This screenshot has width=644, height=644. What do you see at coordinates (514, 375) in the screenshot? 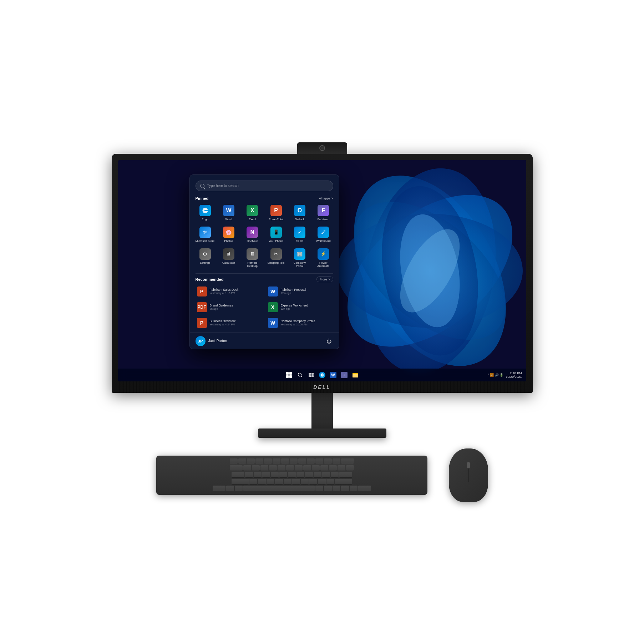
I see `time-display: 2:10 PM 10/20/2021` at bounding box center [514, 375].